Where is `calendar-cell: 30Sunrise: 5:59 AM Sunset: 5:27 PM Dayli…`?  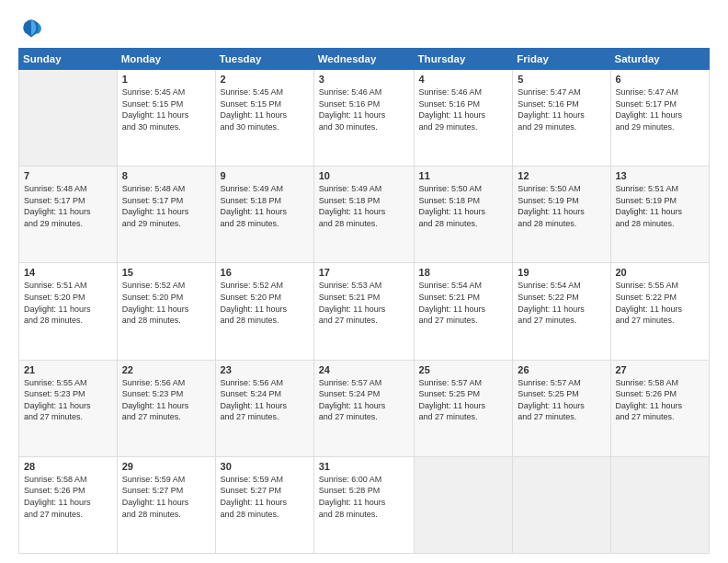 calendar-cell: 30Sunrise: 5:59 AM Sunset: 5:27 PM Dayli… is located at coordinates (265, 504).